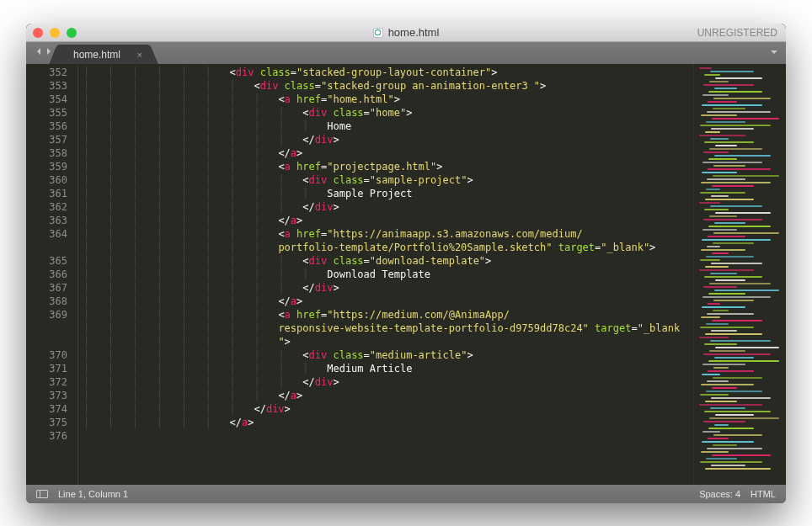  Describe the element at coordinates (406, 33) in the screenshot. I see `titlebar: home.html UNREGISTERED` at that location.